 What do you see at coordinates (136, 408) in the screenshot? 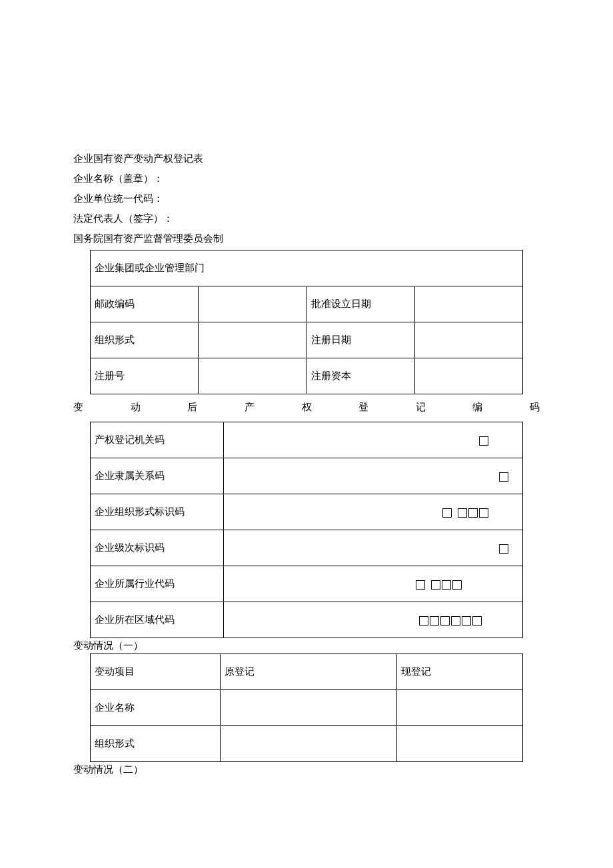
I see `spread-char: 动` at bounding box center [136, 408].